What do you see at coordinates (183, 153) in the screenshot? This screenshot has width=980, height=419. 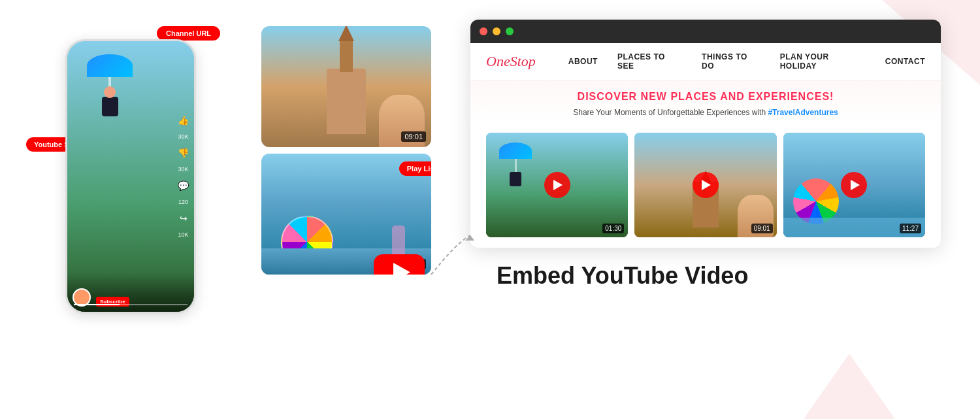 I see `dislike-icon: 👎` at bounding box center [183, 153].